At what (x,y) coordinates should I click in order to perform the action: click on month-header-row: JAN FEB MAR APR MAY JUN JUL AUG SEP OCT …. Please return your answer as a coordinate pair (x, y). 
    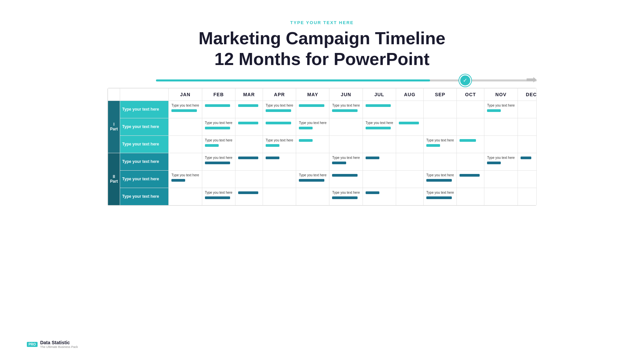
    Looking at the image, I should click on (323, 95).